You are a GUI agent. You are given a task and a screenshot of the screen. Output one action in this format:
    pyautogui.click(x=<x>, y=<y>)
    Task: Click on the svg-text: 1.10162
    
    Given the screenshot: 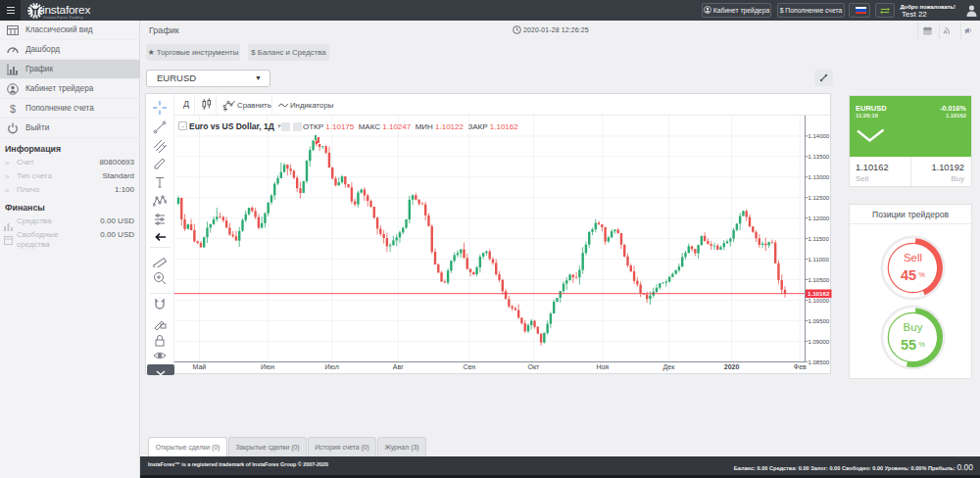 What is the action you would take?
    pyautogui.click(x=819, y=294)
    